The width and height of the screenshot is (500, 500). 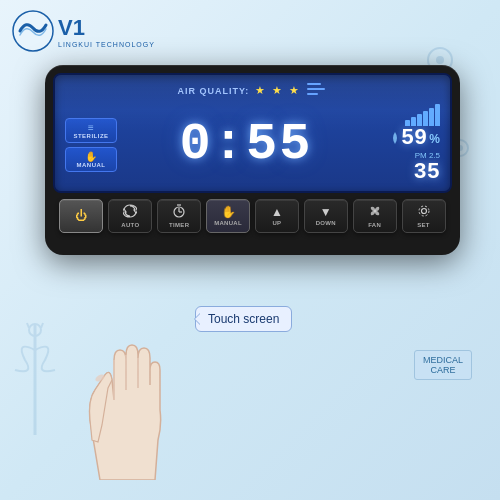 I want to click on signal-bars, so click(x=422, y=115).